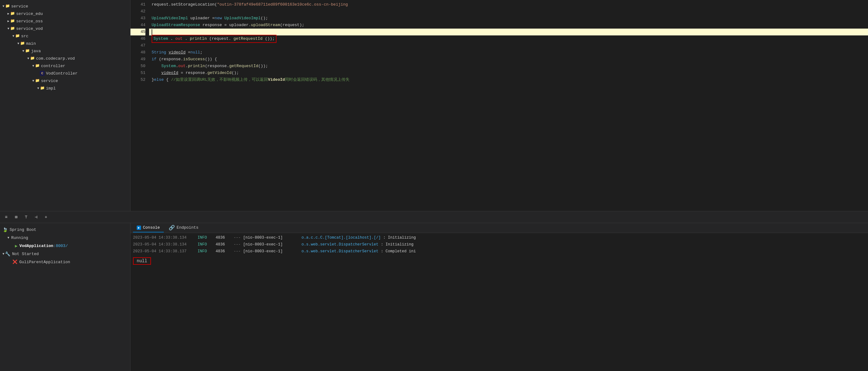  Describe the element at coordinates (38, 73) in the screenshot. I see `chevron-icon` at that location.